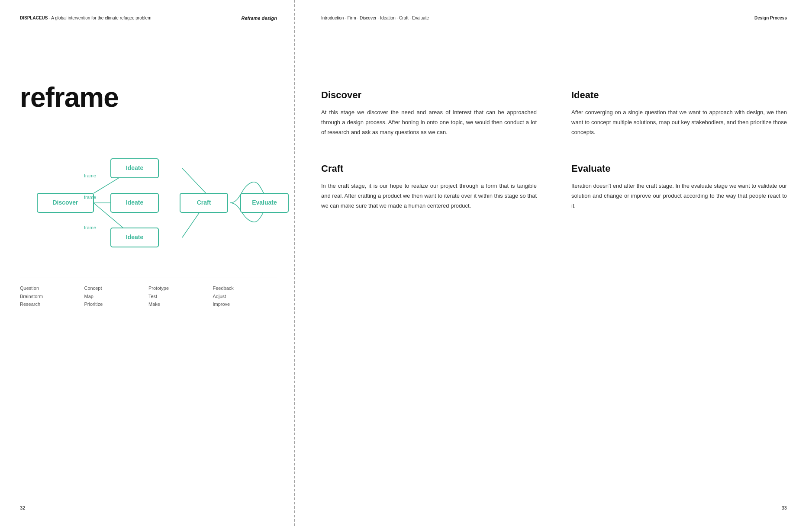 This screenshot has width=812, height=526. What do you see at coordinates (429, 122) in the screenshot?
I see `section-discover-body: At this stage we discover the need and a…` at bounding box center [429, 122].